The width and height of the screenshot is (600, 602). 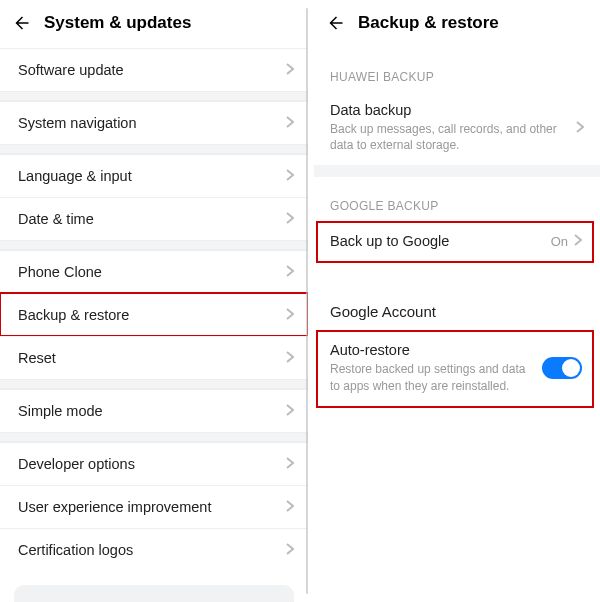 What do you see at coordinates (154, 410) in the screenshot?
I see `item-simple-mode: Simple mode` at bounding box center [154, 410].